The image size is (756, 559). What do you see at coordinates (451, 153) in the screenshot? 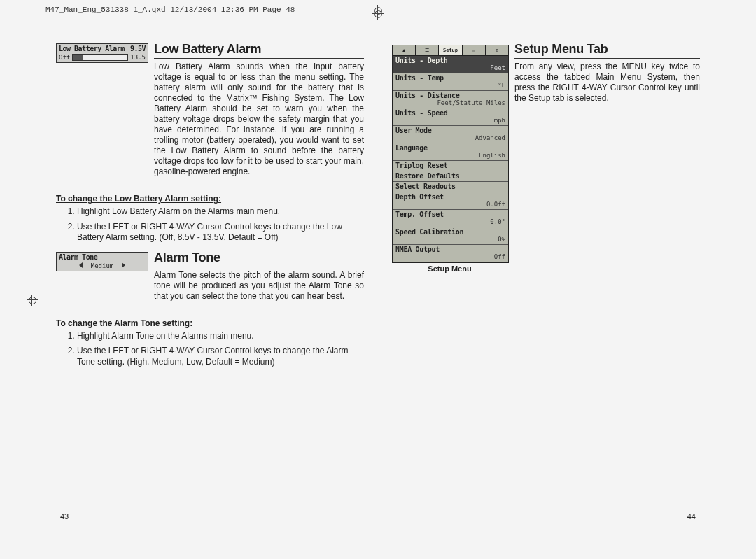
I see `setup-menu-item: LanguageEnglish` at bounding box center [451, 153].